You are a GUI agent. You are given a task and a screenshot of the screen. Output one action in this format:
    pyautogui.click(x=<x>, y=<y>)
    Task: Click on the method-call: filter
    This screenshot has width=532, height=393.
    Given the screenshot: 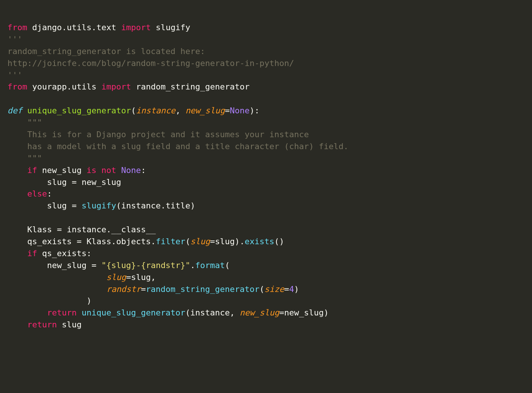 What is the action you would take?
    pyautogui.click(x=170, y=242)
    